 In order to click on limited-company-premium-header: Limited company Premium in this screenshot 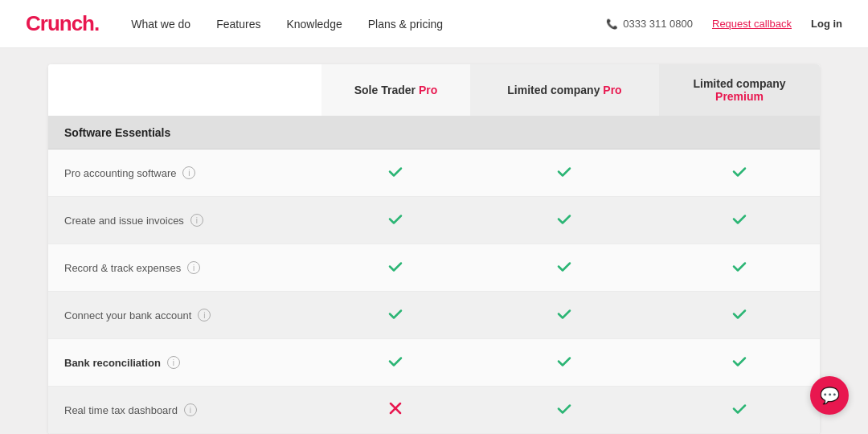, I will do `click(739, 90)`.